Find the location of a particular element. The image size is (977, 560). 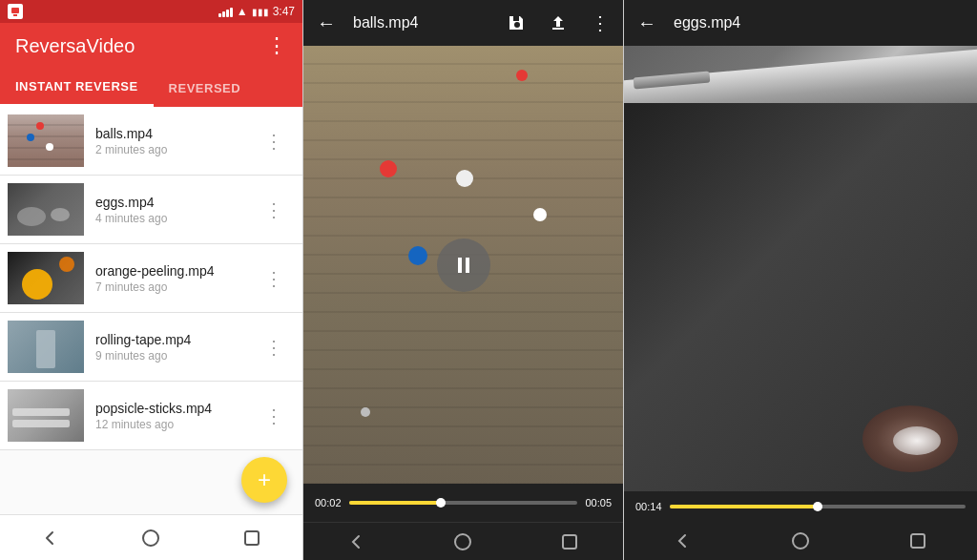

app-title: ReversaVideo is located at coordinates (74, 46).